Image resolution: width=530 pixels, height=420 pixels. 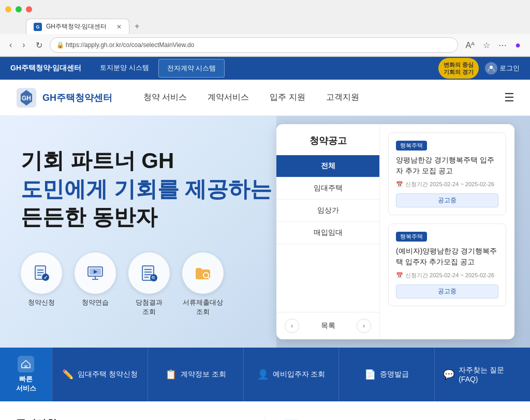 What do you see at coordinates (77, 27) in the screenshot?
I see `tab-title: GH주택청약·임대센터` at bounding box center [77, 27].